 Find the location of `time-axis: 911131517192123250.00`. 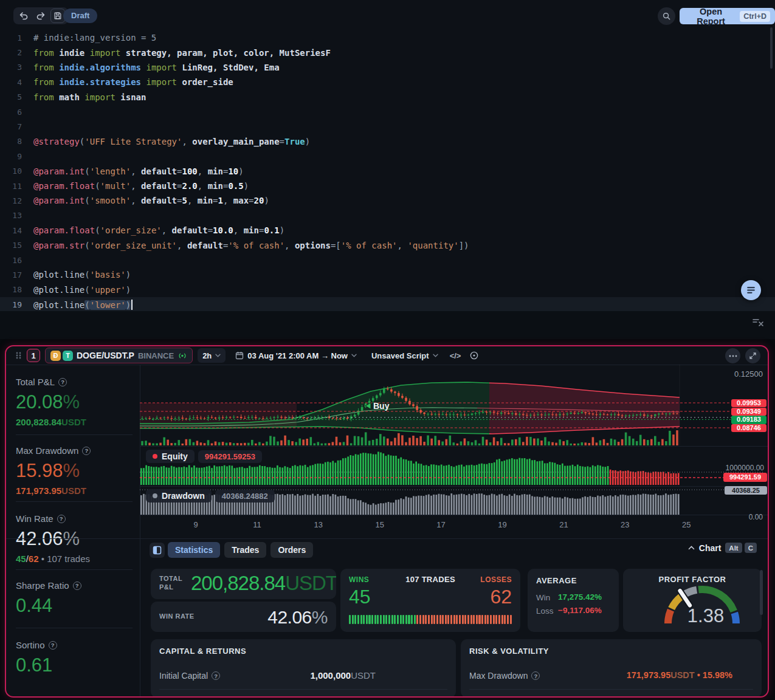

time-axis: 911131517192123250.00 is located at coordinates (453, 524).